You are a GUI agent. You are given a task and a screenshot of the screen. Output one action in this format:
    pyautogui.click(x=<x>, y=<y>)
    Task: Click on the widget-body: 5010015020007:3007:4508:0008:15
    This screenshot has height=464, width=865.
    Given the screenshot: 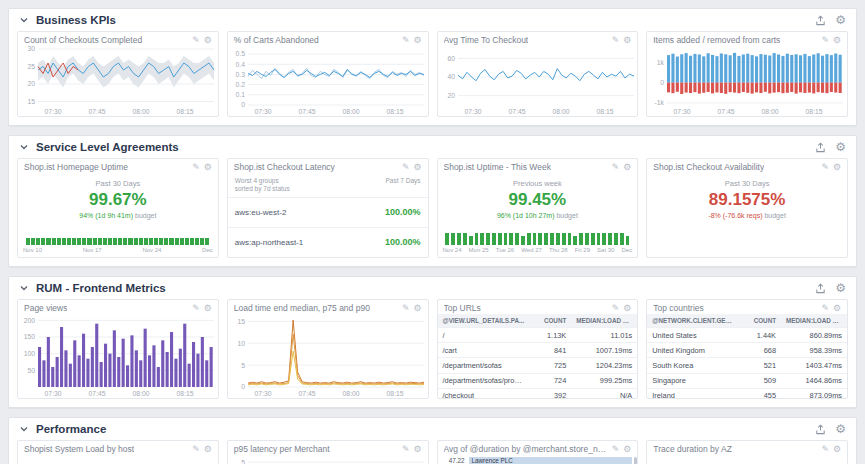 What is the action you would take?
    pyautogui.click(x=118, y=356)
    